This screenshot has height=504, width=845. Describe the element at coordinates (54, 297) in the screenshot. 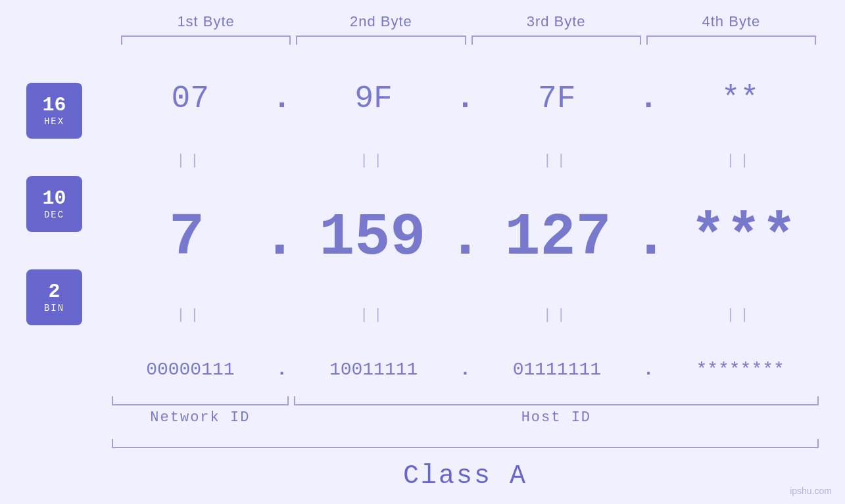

I see `bin-badge: 2 BIN` at that location.